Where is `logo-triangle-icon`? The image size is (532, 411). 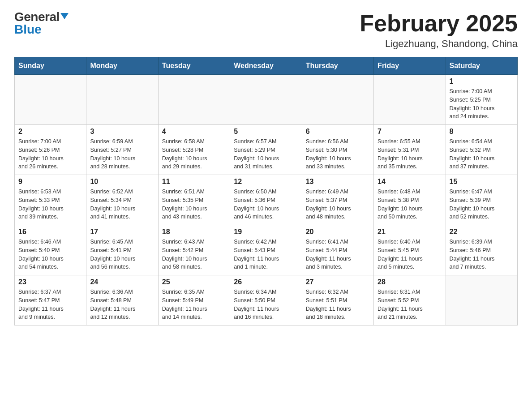 logo-triangle-icon is located at coordinates (64, 16).